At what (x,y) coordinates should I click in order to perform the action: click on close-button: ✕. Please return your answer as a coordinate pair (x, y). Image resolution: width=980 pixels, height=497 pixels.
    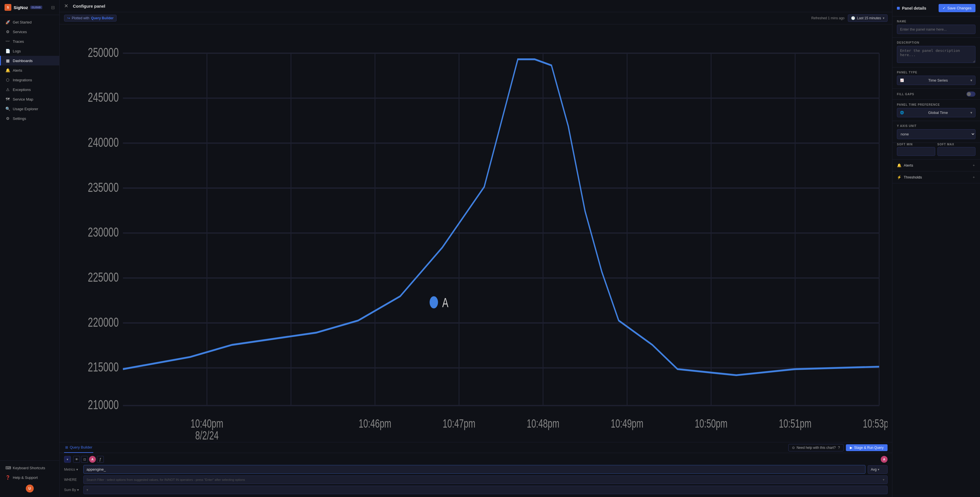
    Looking at the image, I should click on (66, 6).